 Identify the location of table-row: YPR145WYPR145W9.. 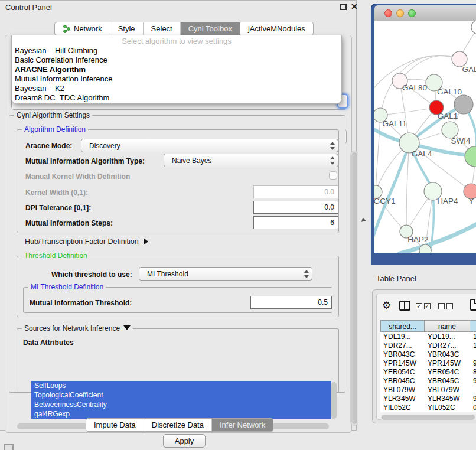
(428, 363).